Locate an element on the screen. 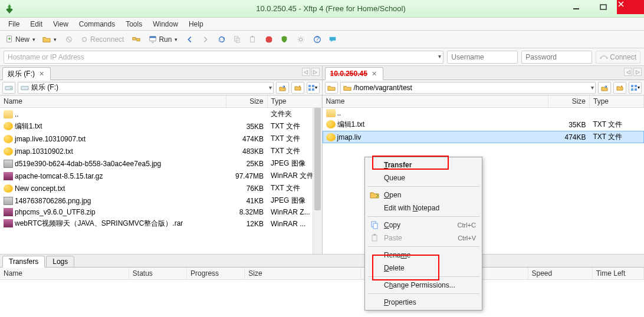 This screenshot has height=317, width=644. file-row: jmap.live.10310907.txt474KBTXT 文件 is located at coordinates (160, 139).